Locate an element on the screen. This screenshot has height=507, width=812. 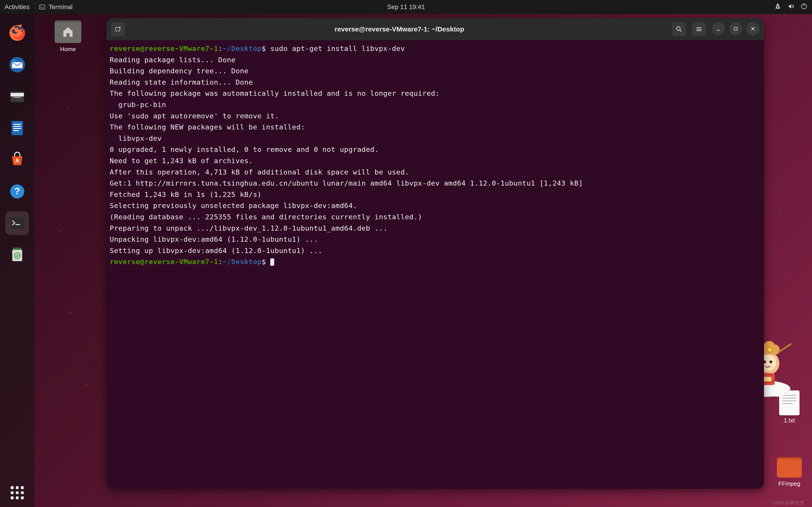
terminal-app-icon is located at coordinates (17, 223).